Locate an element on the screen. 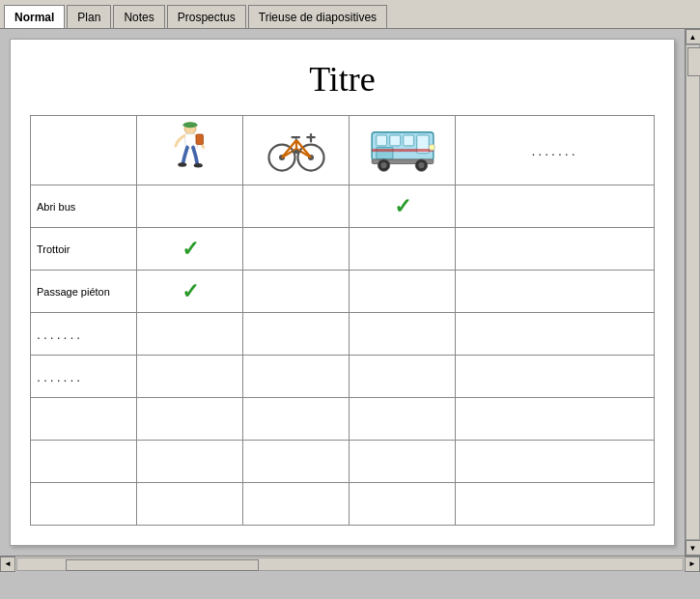  table-row: Trottoir ✓ is located at coordinates (343, 249).